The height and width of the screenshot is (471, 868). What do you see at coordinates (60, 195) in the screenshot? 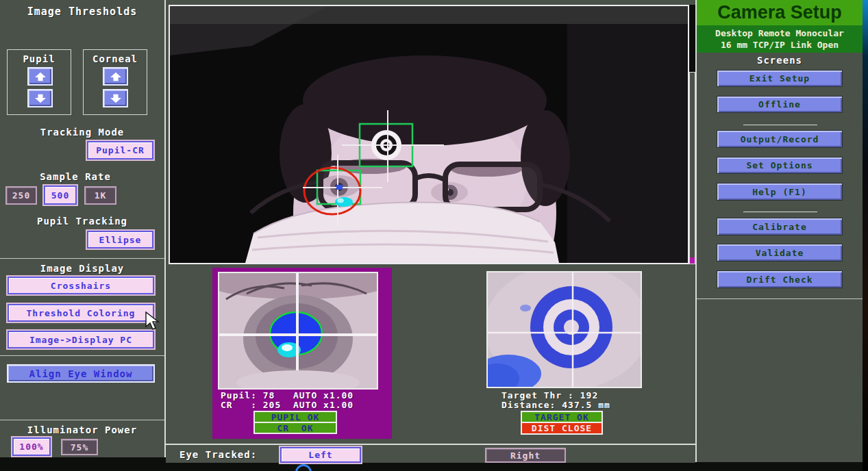
I see `sample-rate-500-button: 500` at bounding box center [60, 195].